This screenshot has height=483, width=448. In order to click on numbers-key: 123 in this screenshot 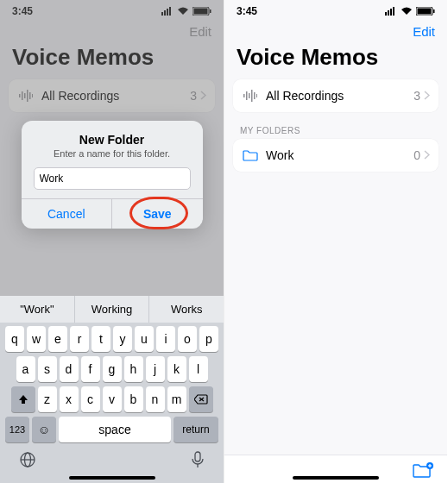, I will do `click(17, 430)`.